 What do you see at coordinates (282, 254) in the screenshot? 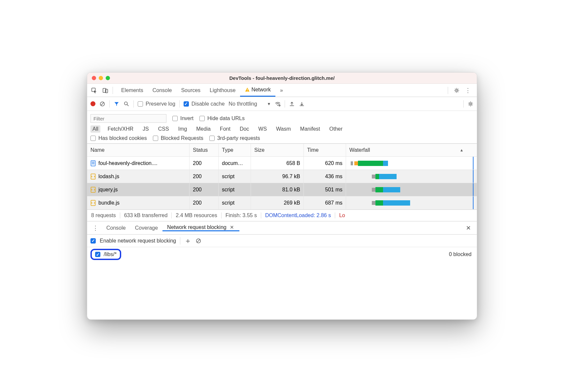
I see `blocking-pattern-row: /libs/* 0 blocked` at bounding box center [282, 254].